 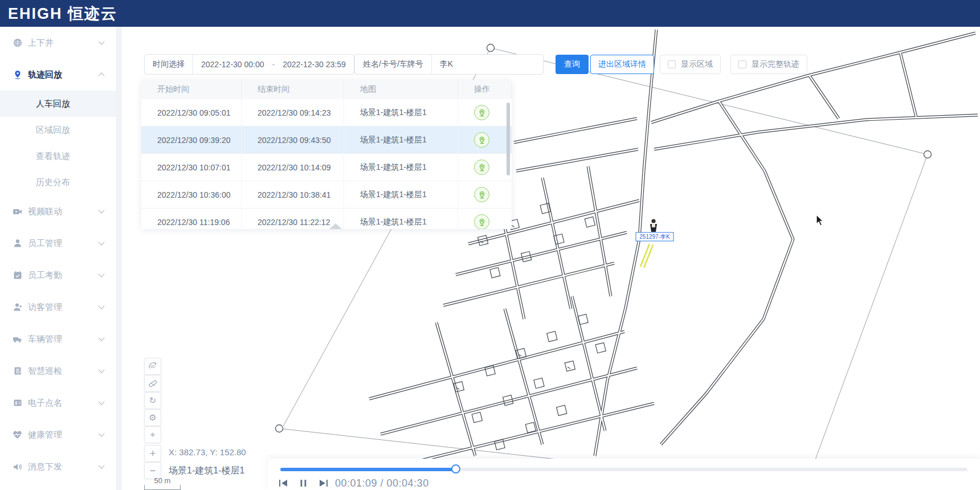 What do you see at coordinates (58, 75) in the screenshot?
I see `sidebar-item-track-replay: 轨迹回放` at bounding box center [58, 75].